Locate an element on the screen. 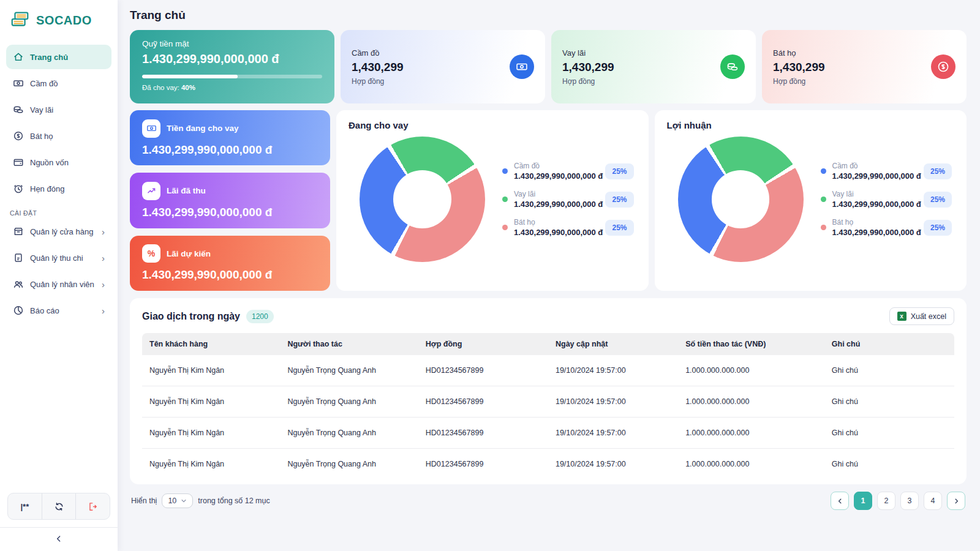 The width and height of the screenshot is (980, 551). page-button-1: 1 is located at coordinates (863, 501).